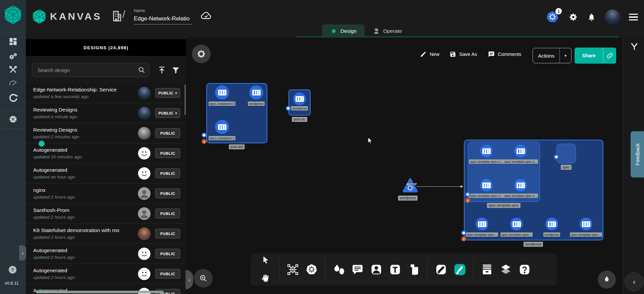 This screenshot has height=294, width=644. I want to click on panel-collapse-handle: ‹, so click(189, 280).